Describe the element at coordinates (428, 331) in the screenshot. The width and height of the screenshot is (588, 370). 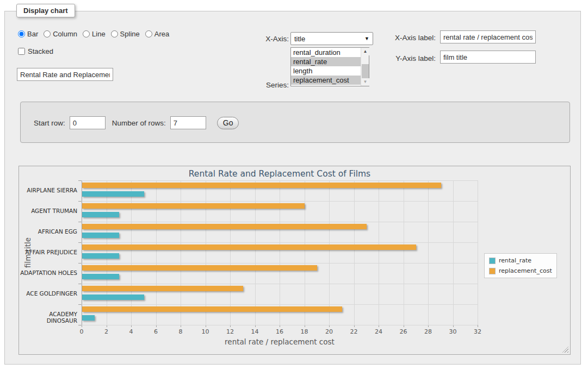
I see `x-tick-label: 28` at that location.